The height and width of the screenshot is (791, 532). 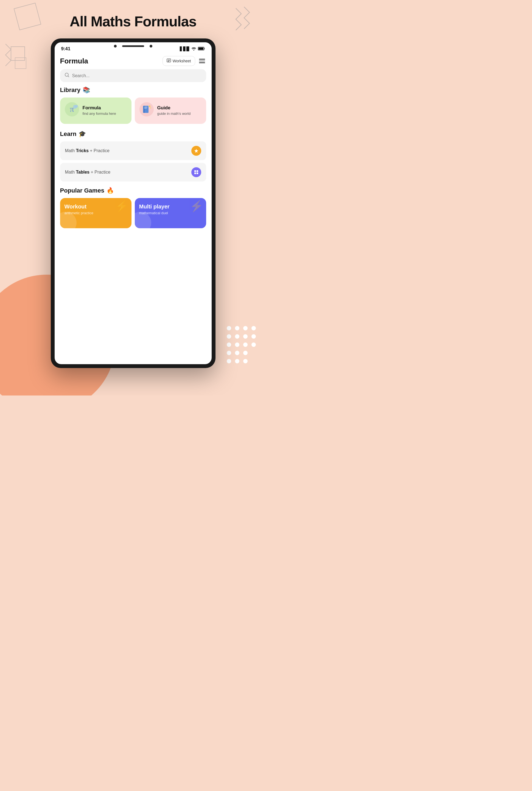 I want to click on math-tricks-prefix: Math, so click(x=71, y=151).